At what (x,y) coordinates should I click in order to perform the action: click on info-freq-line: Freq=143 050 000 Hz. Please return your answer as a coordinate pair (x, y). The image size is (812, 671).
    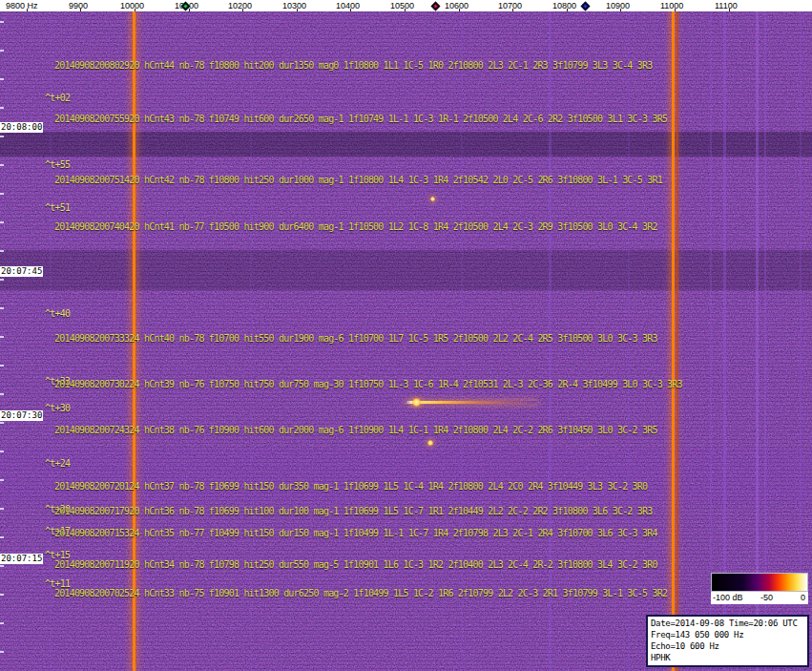
    Looking at the image, I should click on (727, 635).